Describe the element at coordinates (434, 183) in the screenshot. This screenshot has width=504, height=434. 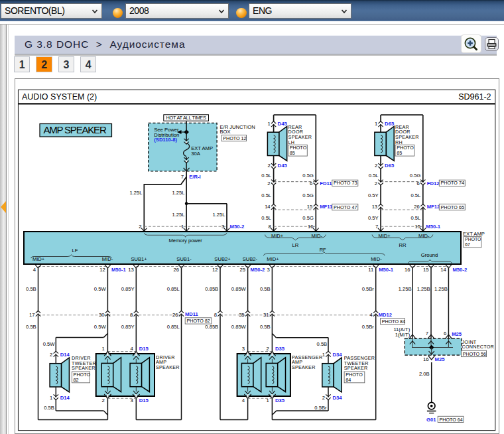
I see `svg-text: FD12` at that location.